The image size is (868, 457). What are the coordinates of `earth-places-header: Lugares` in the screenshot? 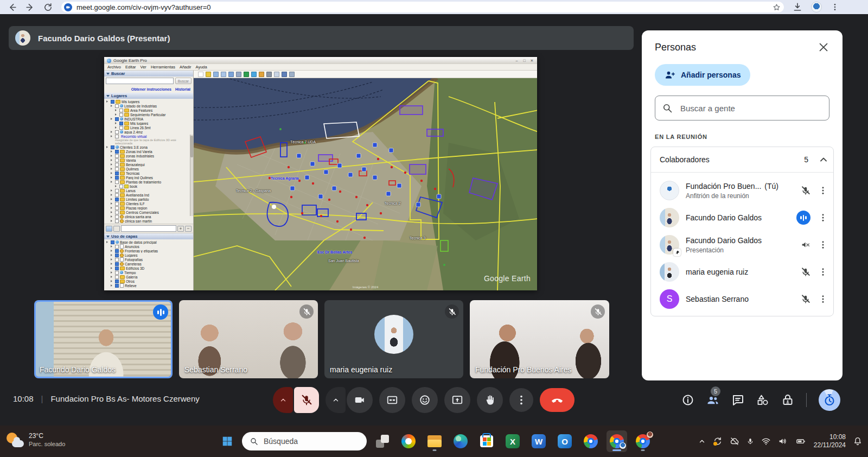 It's located at (149, 96).